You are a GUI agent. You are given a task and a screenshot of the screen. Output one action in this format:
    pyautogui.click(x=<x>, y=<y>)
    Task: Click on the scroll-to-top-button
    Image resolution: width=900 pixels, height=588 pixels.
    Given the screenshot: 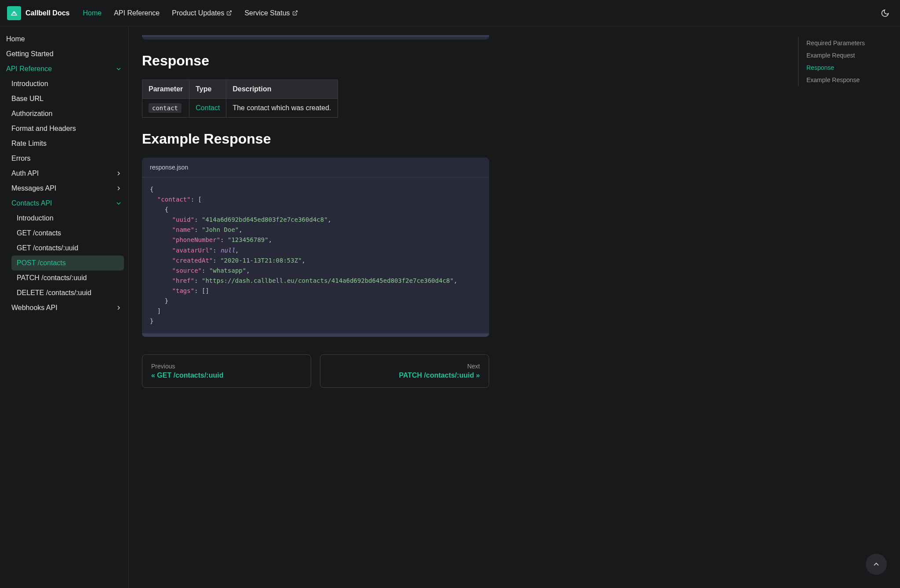 What is the action you would take?
    pyautogui.click(x=876, y=564)
    